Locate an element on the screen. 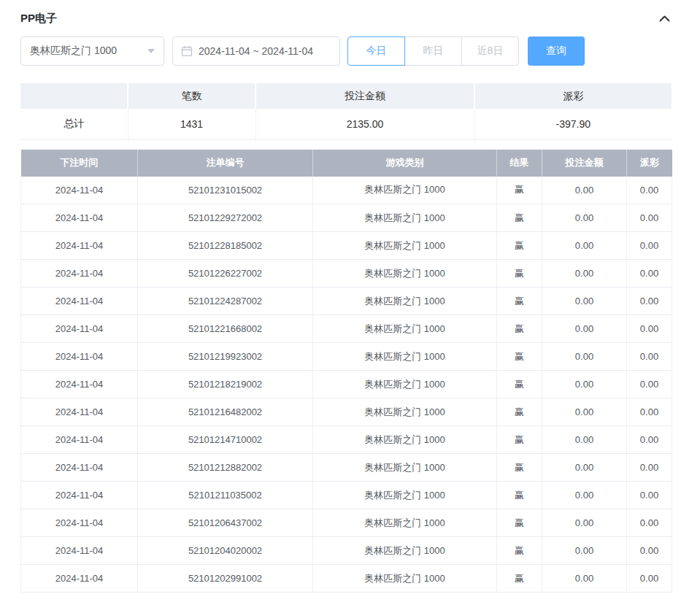  table-row: 2024-11-04 52101204020002 奥林匹斯之门 1000 赢 … is located at coordinates (347, 551).